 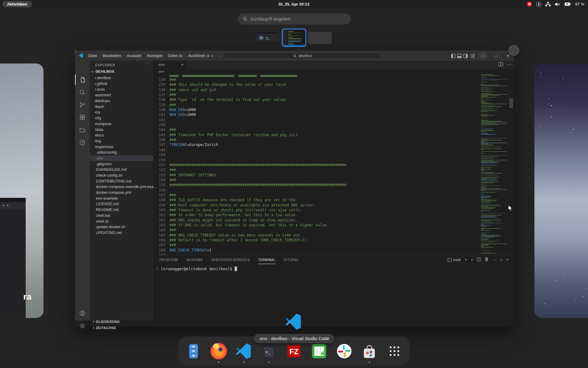 I want to click on tree-folder-dot-github: .github, so click(x=121, y=84).